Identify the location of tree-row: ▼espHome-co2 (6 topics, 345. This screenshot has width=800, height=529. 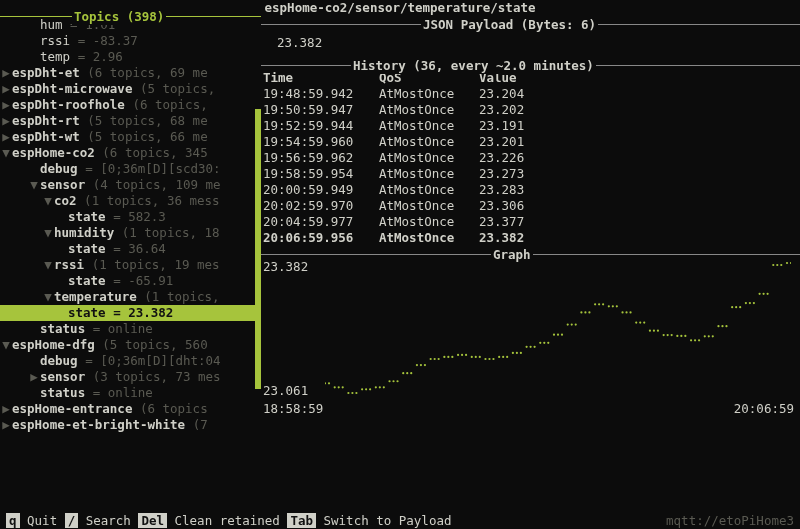
(130, 153).